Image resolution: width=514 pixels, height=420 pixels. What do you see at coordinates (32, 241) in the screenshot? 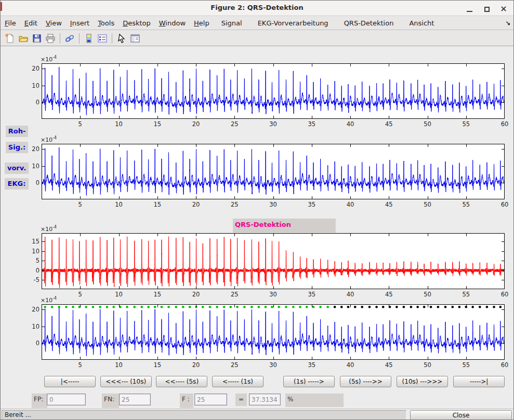
I see `y-tick-label: 15` at bounding box center [32, 241].